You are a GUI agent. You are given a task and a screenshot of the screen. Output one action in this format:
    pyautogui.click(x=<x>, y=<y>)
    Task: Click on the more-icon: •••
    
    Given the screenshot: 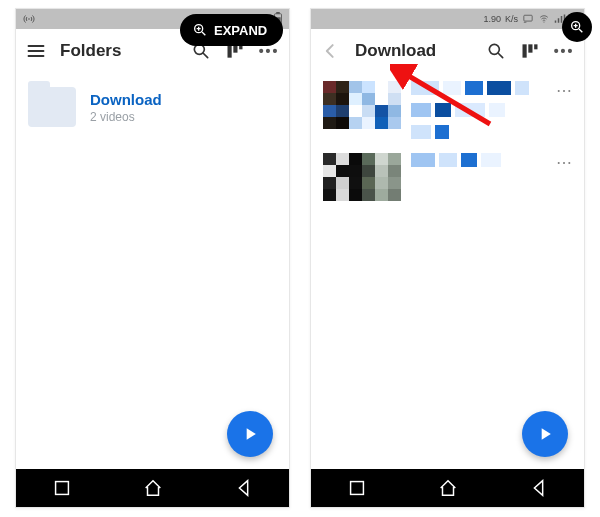 What is the action you would take?
    pyautogui.click(x=564, y=51)
    